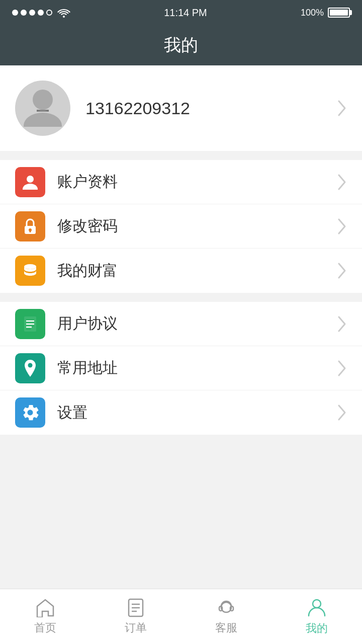 The height and width of the screenshot is (644, 362). I want to click on document-icon, so click(30, 324).